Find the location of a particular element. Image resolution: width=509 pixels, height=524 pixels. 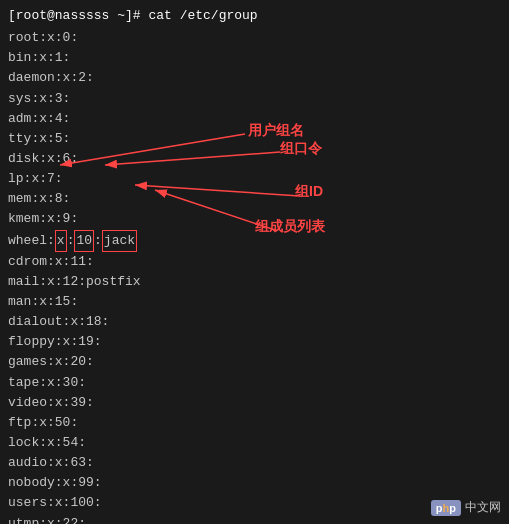

list-item: video:x:39: is located at coordinates (254, 403).